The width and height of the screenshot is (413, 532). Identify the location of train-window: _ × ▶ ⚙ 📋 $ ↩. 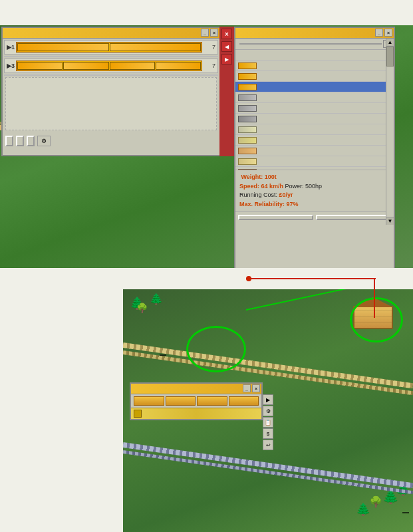
(196, 402).